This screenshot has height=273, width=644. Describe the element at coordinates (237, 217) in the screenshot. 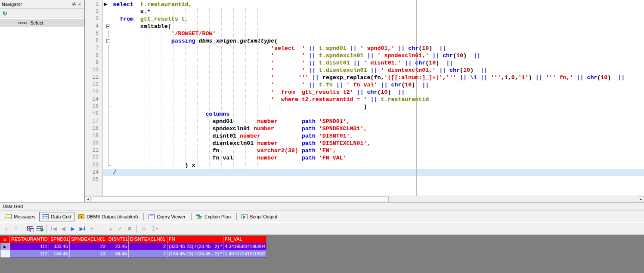

I see `tab-separator` at that location.